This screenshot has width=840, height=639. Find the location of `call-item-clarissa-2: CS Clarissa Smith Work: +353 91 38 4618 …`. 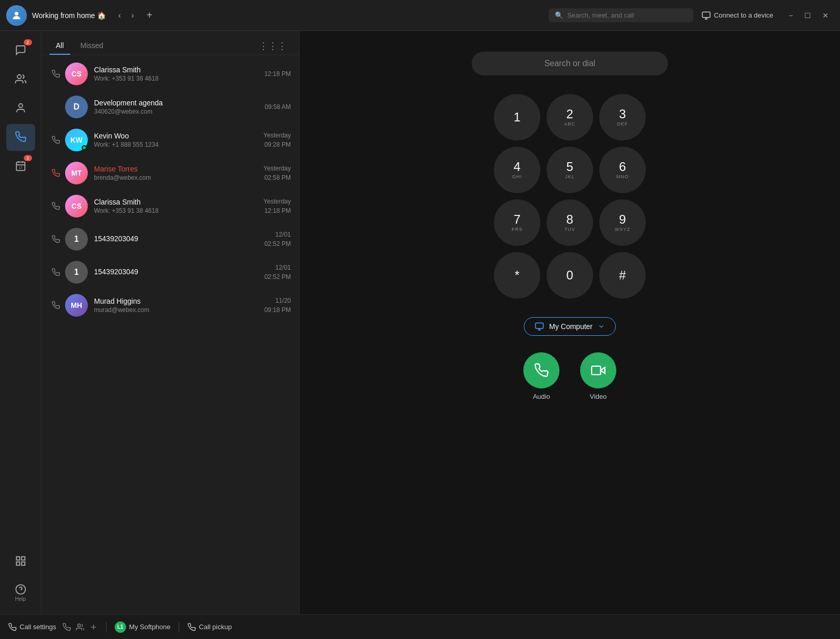

call-item-clarissa-2: CS Clarissa Smith Work: +353 91 38 4618 … is located at coordinates (170, 206).